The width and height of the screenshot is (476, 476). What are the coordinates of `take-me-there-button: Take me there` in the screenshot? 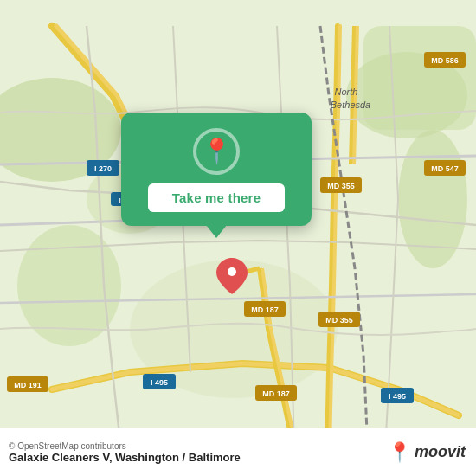 It's located at (216, 197).